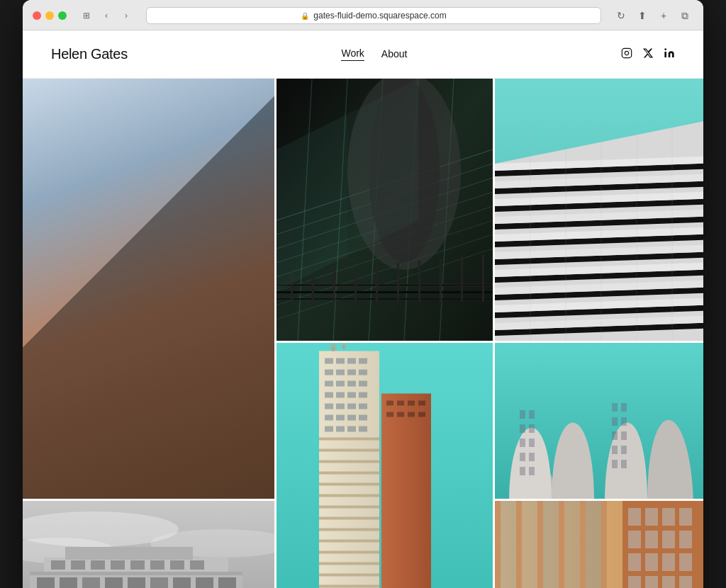  I want to click on tabs-button: ⧉, so click(685, 16).